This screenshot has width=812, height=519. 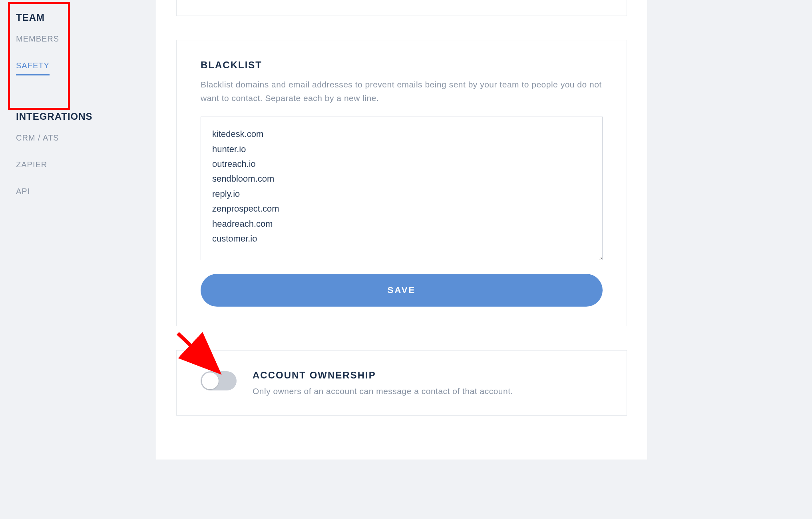 I want to click on blacklist-title: BLACKLIST, so click(x=402, y=65).